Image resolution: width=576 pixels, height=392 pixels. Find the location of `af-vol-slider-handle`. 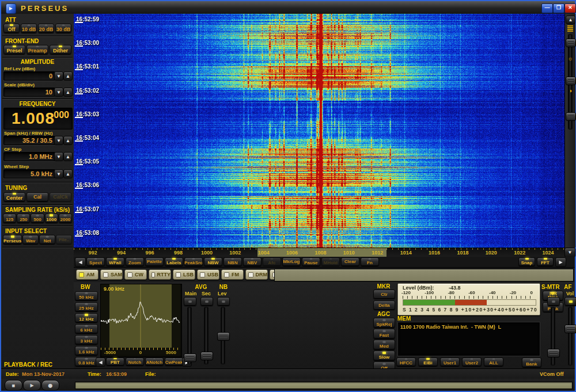

af-vol-slider-handle is located at coordinates (570, 329).